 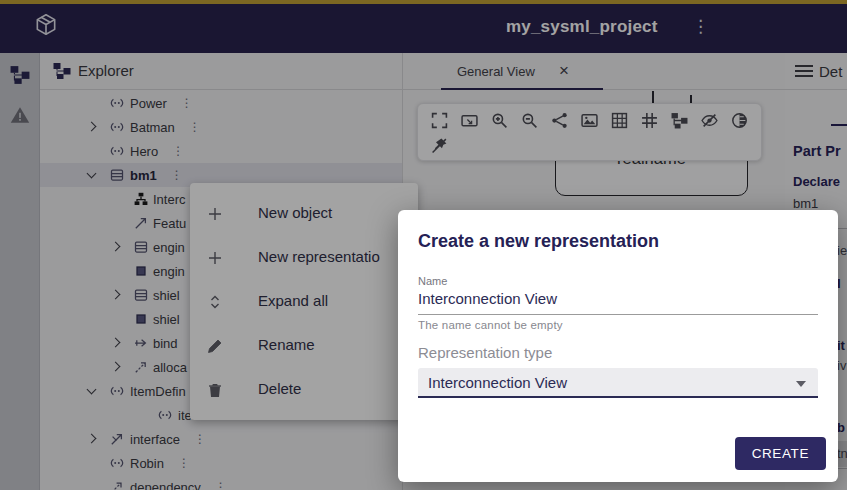 I want to click on name-field-label: Name, so click(x=618, y=281).